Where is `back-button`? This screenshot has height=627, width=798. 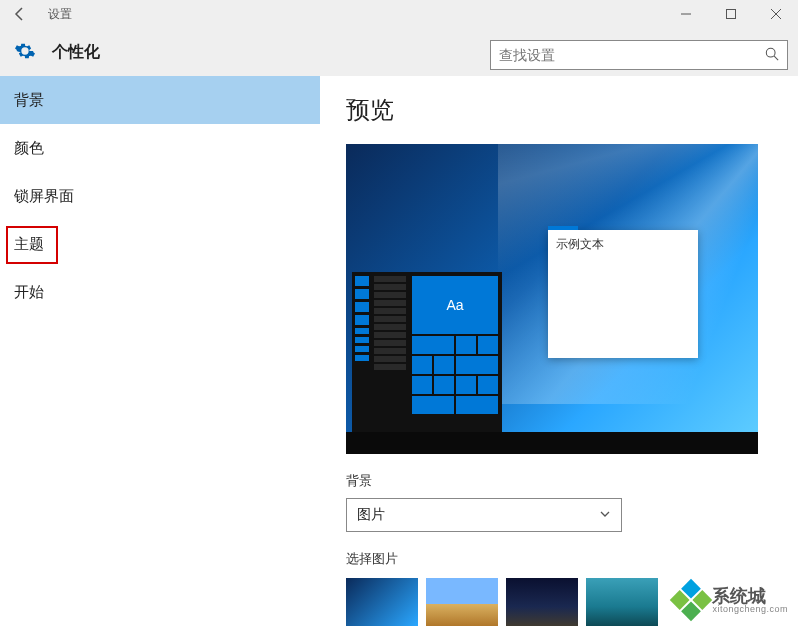 back-button is located at coordinates (20, 14).